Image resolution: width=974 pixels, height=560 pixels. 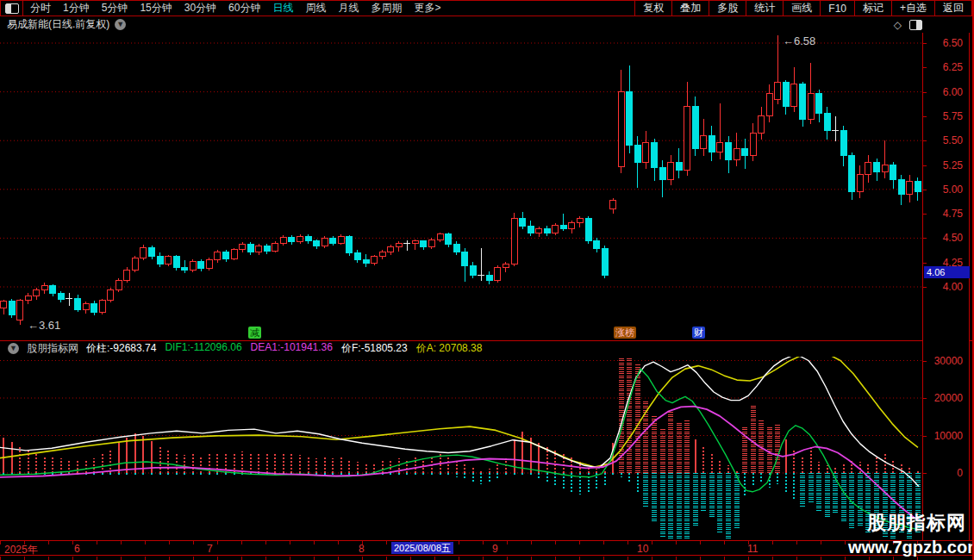 I want to click on toolbar-button: 统计, so click(x=764, y=9).